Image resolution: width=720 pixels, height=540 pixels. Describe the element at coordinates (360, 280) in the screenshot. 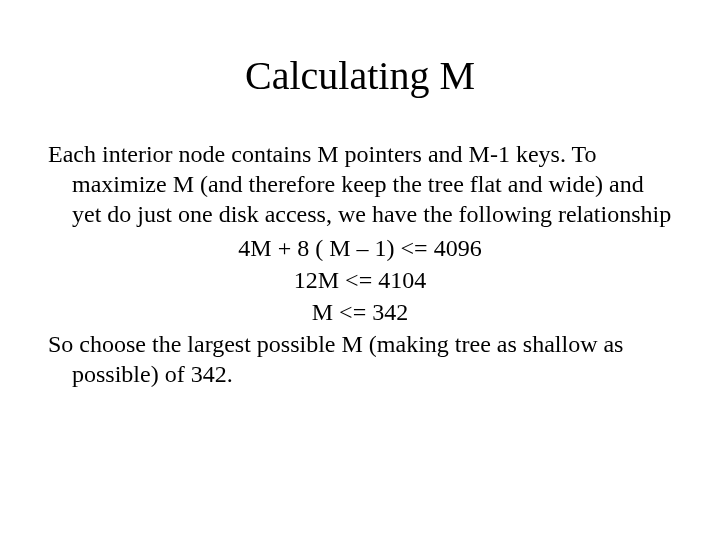

I see `equation-line-2: 12M <= 4104` at that location.